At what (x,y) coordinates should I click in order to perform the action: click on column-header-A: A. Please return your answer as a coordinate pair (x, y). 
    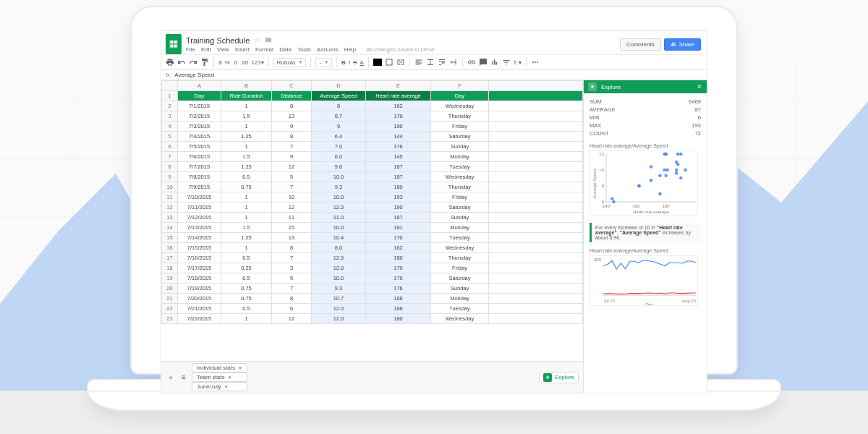
    Looking at the image, I should click on (200, 86).